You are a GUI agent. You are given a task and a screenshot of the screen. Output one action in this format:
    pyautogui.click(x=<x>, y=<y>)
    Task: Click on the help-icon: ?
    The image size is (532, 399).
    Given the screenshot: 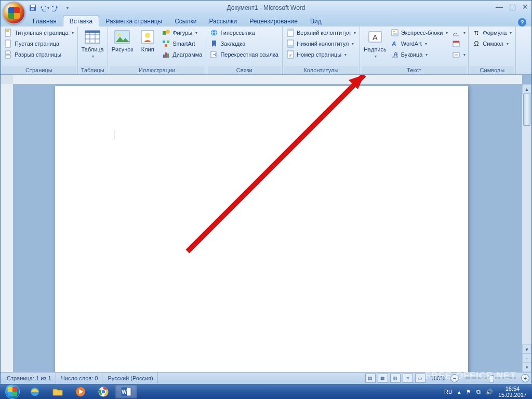 What is the action you would take?
    pyautogui.click(x=522, y=22)
    